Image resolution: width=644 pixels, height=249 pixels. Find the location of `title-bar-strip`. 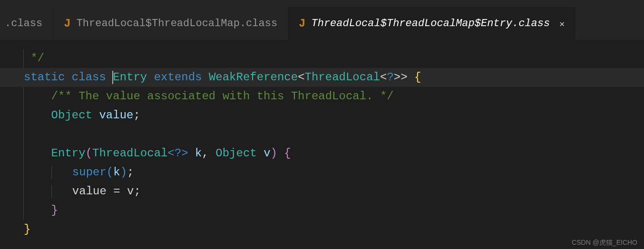

title-bar-strip is located at coordinates (322, 4).